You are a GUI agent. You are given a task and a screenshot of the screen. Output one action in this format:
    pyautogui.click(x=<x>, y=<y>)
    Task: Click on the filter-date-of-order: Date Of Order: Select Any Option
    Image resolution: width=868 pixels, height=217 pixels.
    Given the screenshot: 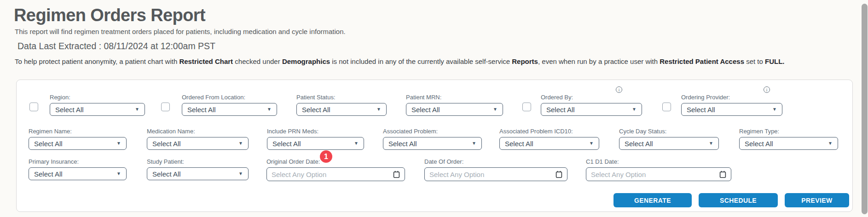 What is the action you would take?
    pyautogui.click(x=496, y=170)
    